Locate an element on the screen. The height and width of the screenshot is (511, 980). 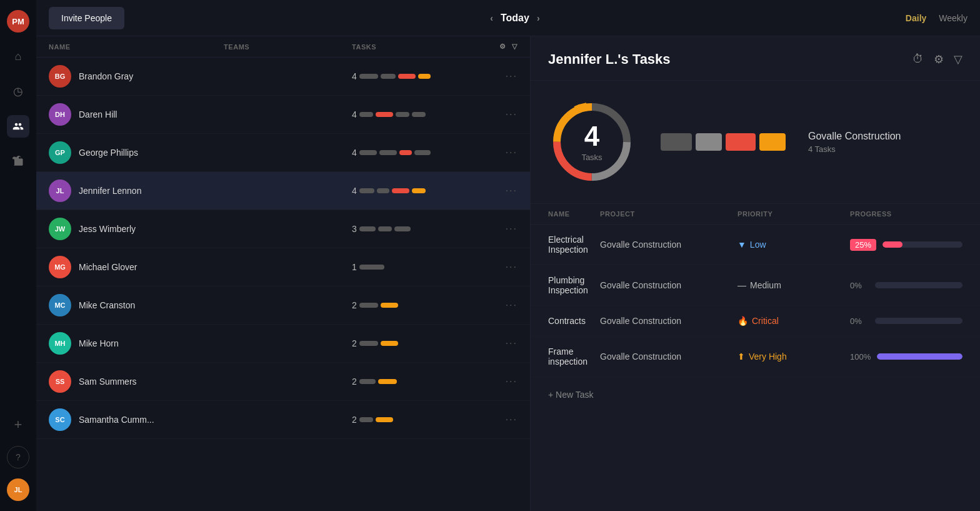
avatar-initials: JW is located at coordinates (60, 229).